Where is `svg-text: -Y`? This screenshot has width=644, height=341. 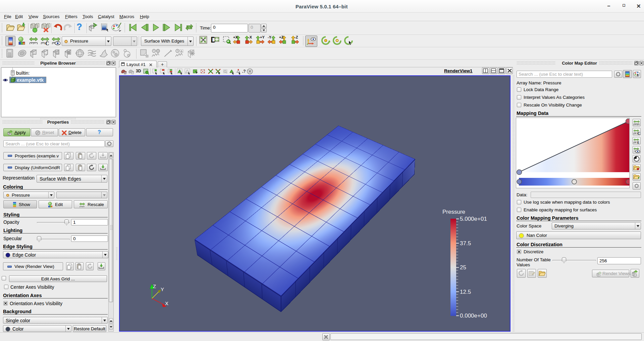 svg-text: -Y is located at coordinates (270, 37).